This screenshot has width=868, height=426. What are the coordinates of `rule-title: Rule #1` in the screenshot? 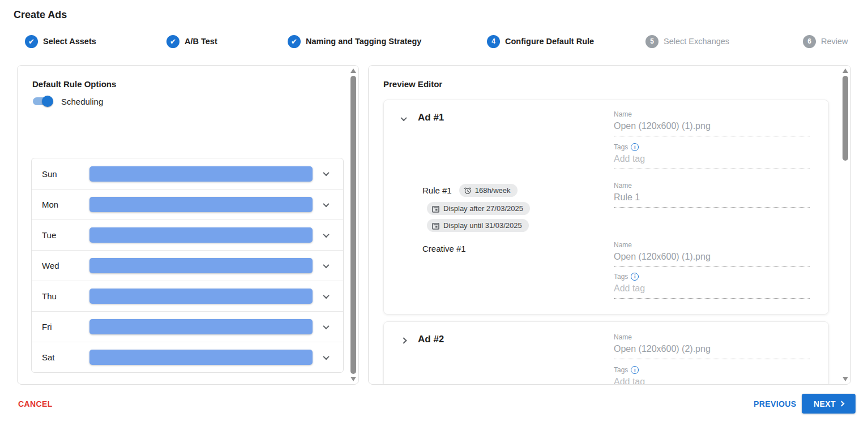 It's located at (437, 190).